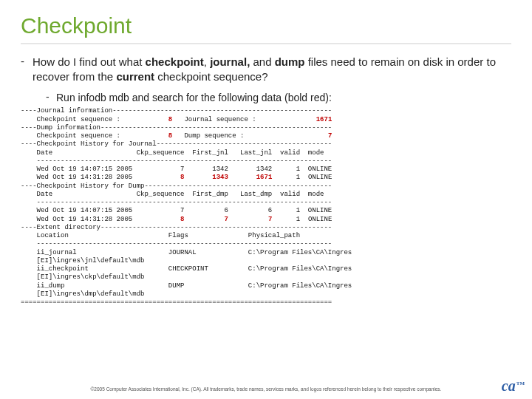 This screenshot has width=532, height=399. I want to click on ln: ----Extent directory--------------------…, so click(176, 228).